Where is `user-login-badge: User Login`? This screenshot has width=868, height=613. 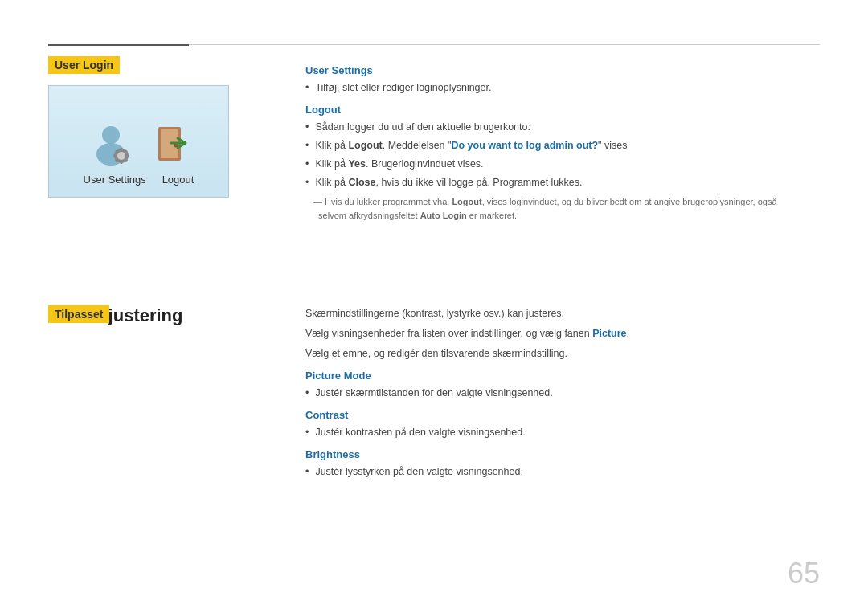 user-login-badge: User Login is located at coordinates (84, 65).